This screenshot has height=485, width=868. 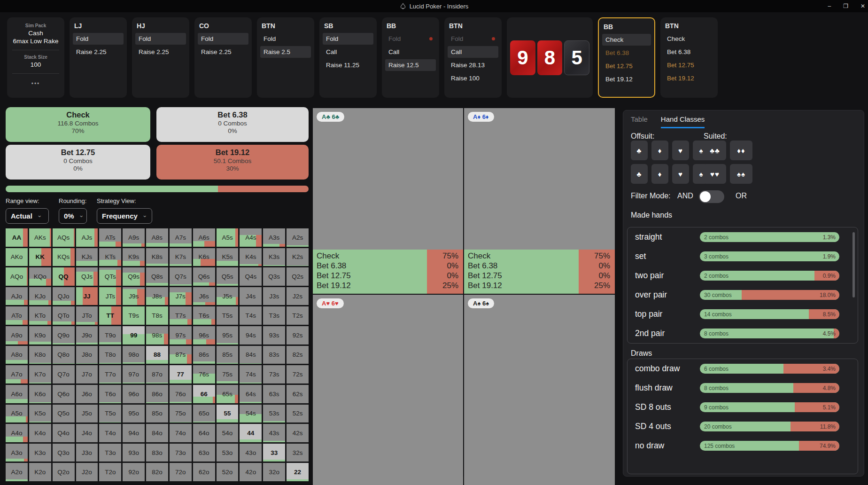 What do you see at coordinates (743, 237) in the screenshot?
I see `hand-class-row-straight: straight2 combos1.3%` at bounding box center [743, 237].